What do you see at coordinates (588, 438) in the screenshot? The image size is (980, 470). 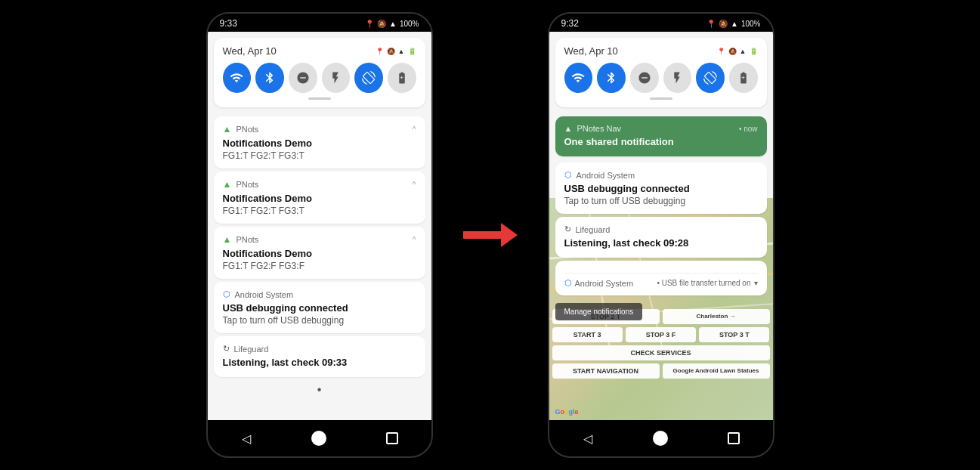 I see `back-btn-right: ◁` at bounding box center [588, 438].